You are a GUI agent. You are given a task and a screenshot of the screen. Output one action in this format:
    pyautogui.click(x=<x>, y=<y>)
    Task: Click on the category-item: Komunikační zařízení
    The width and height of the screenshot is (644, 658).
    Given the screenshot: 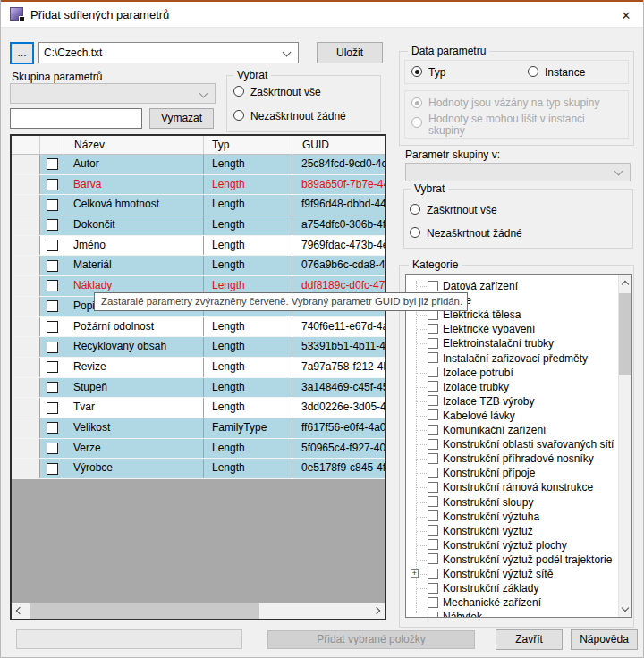 What is the action you would take?
    pyautogui.click(x=513, y=430)
    